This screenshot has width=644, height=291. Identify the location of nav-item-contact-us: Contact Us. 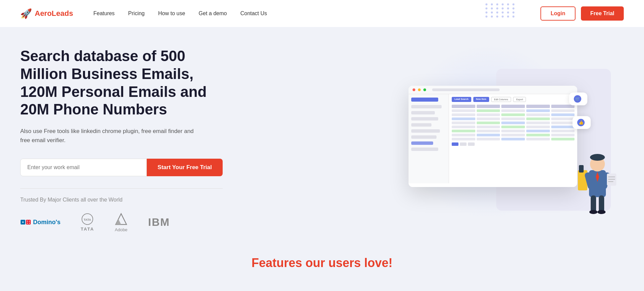
(254, 14).